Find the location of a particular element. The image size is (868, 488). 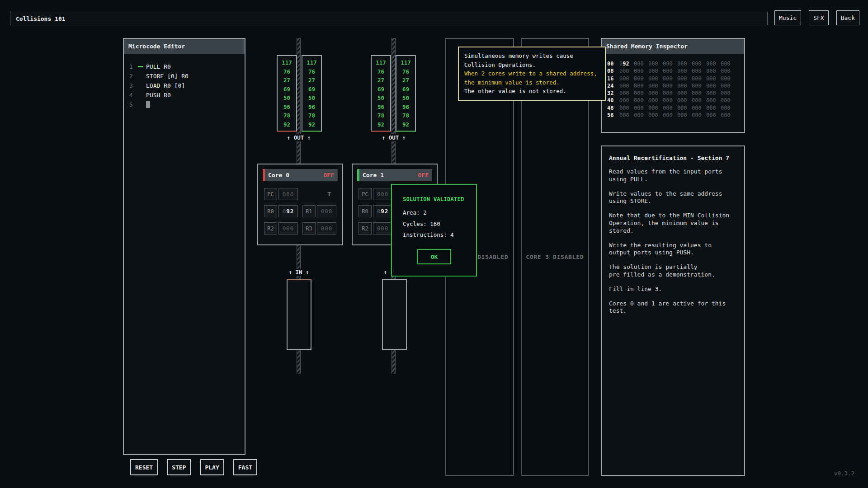

line-number: 3 is located at coordinates (134, 86).